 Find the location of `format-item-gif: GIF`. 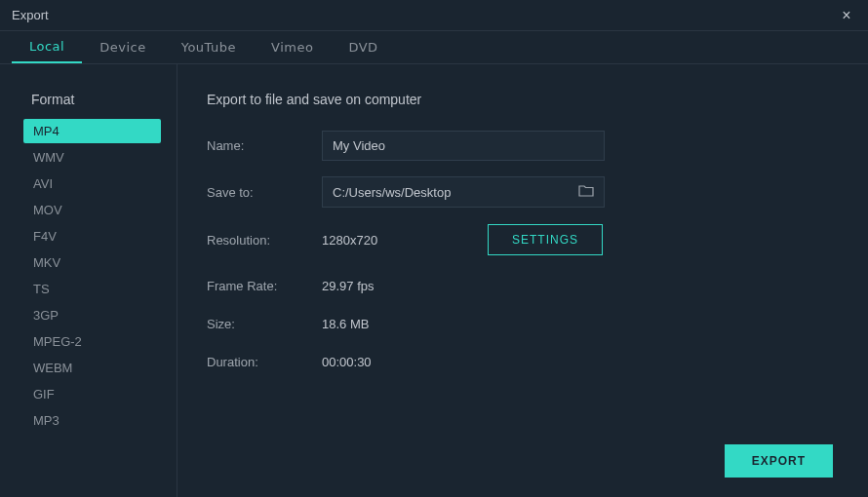

format-item-gif: GIF is located at coordinates (92, 394).